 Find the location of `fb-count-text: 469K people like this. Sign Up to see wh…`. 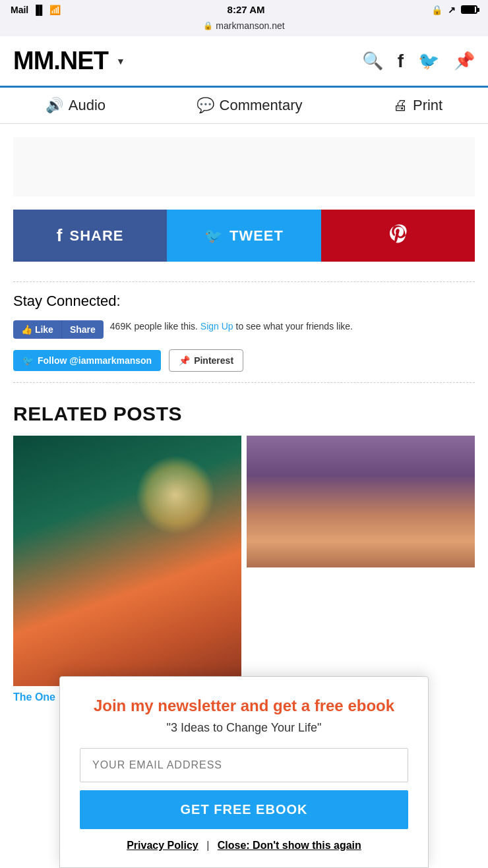

fb-count-text: 469K people like this. Sign Up to see wh… is located at coordinates (231, 327).